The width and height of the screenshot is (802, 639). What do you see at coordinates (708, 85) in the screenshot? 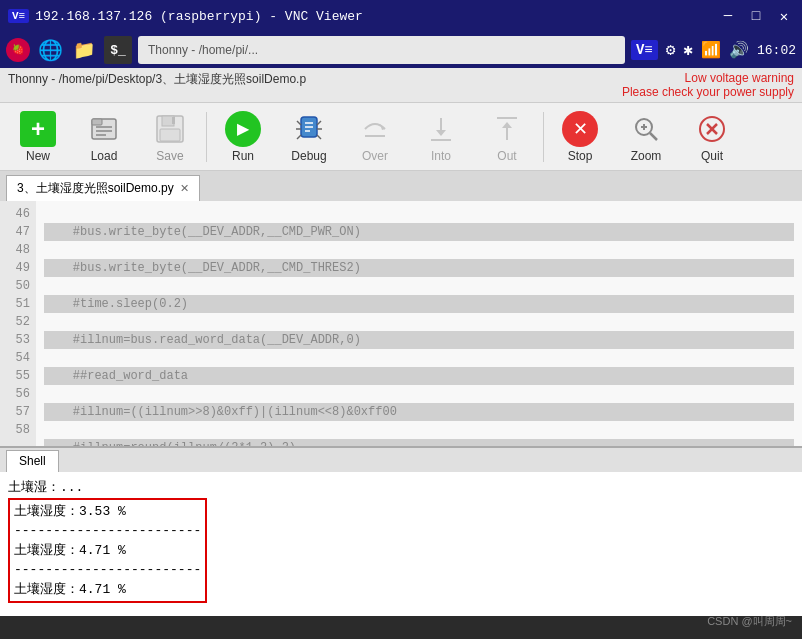
I see `voltage-warning-area: Low voltage warning Please check your po…` at bounding box center [708, 85].